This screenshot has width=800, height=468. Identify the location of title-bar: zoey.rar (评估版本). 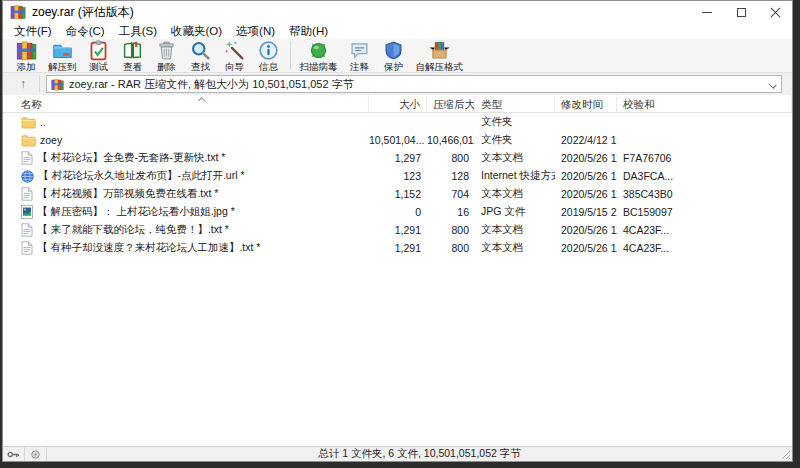
(398, 12).